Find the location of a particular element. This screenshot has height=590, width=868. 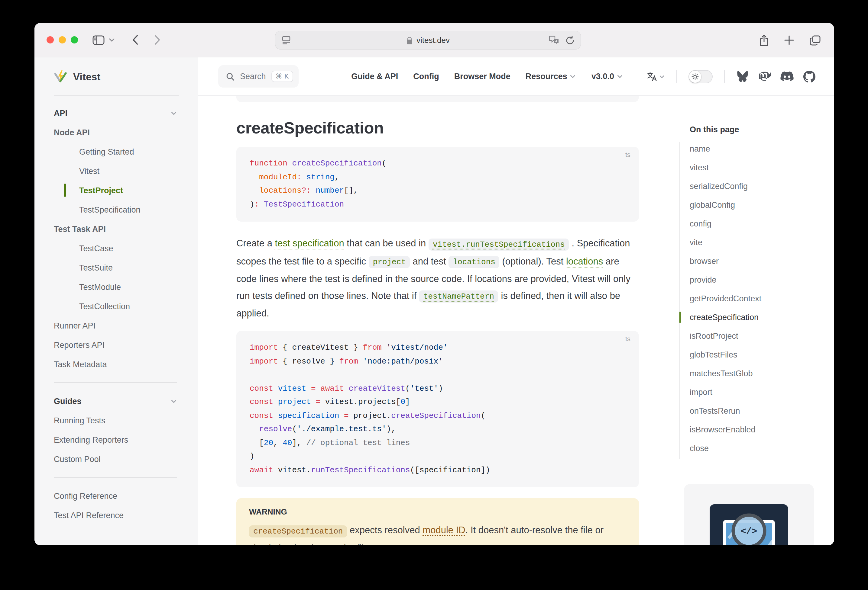

code-line: moduleId: string, is located at coordinates (438, 178).